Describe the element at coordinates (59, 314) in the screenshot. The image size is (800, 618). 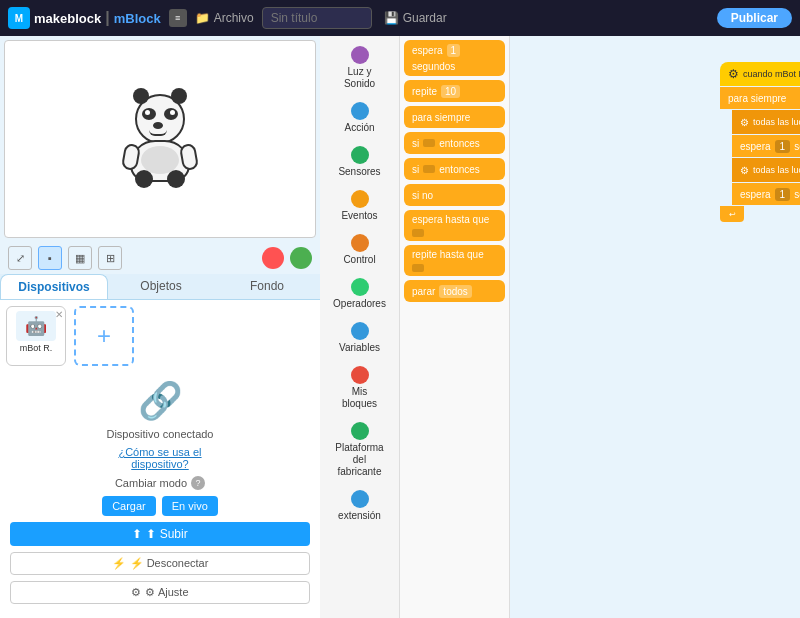
I see `device-close-btn: ✕` at that location.